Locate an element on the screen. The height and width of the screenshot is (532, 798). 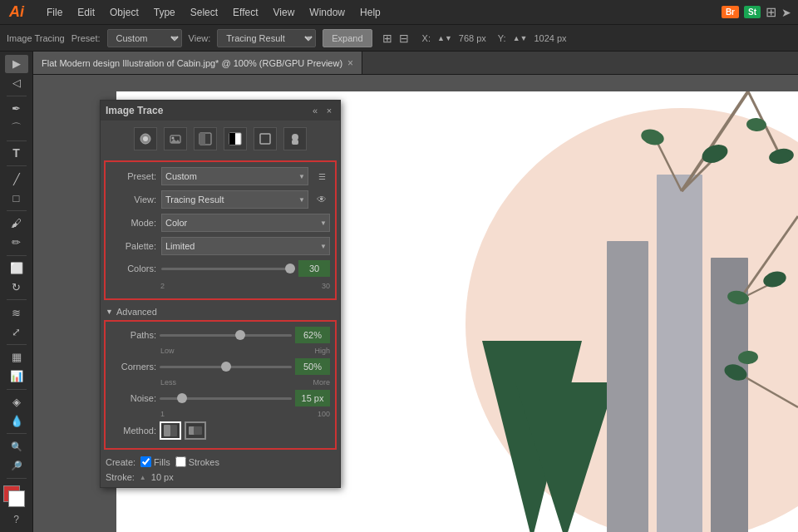
gradient-tool: ◈ is located at coordinates (17, 402).